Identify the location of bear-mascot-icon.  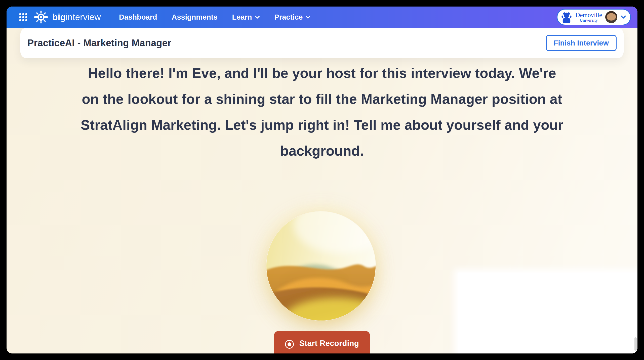
(567, 17).